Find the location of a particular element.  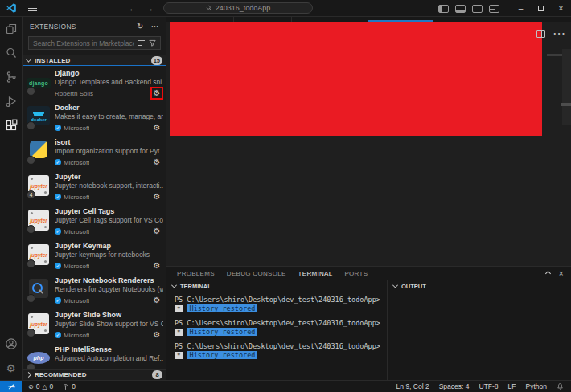

installed-section-header: INSTALLED 15 is located at coordinates (95, 60).